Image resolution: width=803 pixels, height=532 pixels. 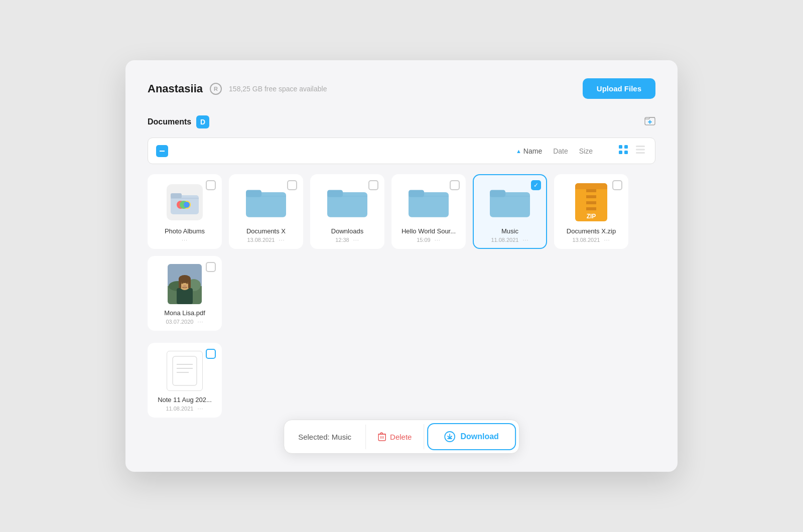 What do you see at coordinates (429, 231) in the screenshot?
I see `file-name-hello-world: Hello World Sour...` at bounding box center [429, 231].